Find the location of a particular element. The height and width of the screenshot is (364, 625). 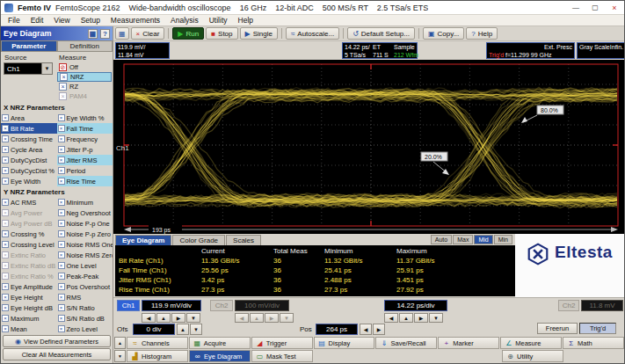

tab-parameter: Parameter is located at coordinates (29, 46).